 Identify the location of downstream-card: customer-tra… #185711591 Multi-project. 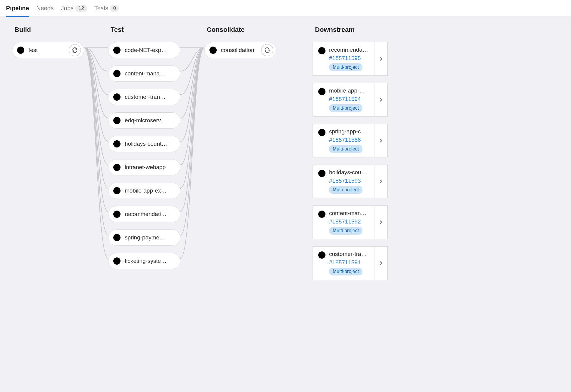
(350, 263).